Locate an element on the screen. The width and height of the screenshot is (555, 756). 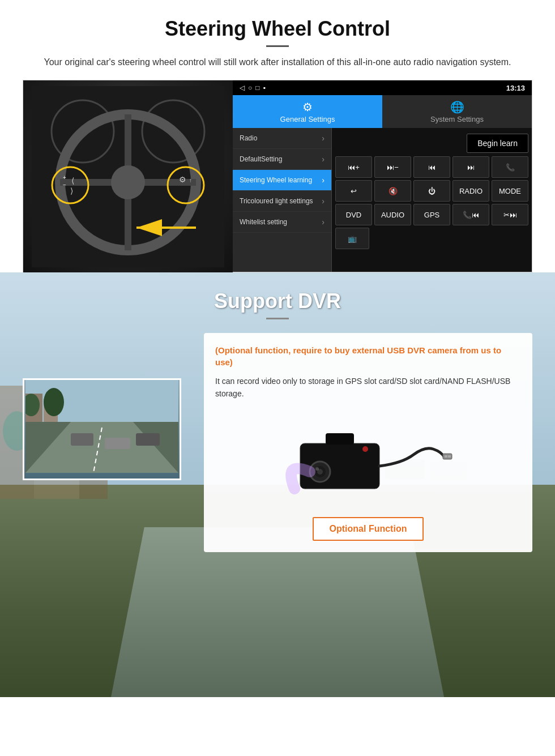
optional-button-container: Optional Function is located at coordinates (368, 526).